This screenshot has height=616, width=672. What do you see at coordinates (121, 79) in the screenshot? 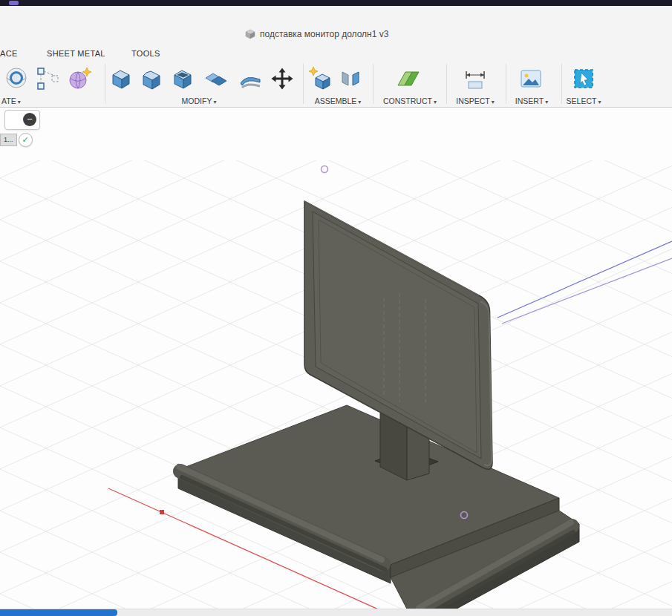
I see `press-pull-icon` at bounding box center [121, 79].